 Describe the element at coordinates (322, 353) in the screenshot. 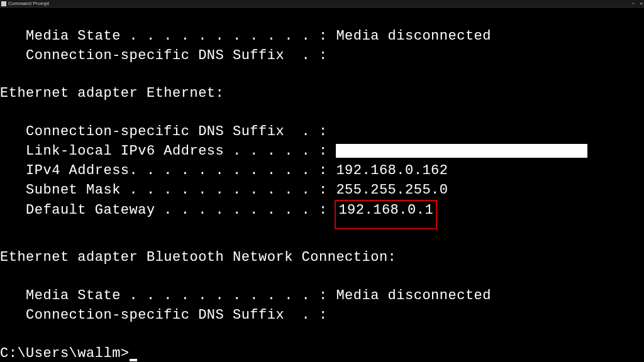

I see `prompt-line: C:\Users\wallm>` at that location.